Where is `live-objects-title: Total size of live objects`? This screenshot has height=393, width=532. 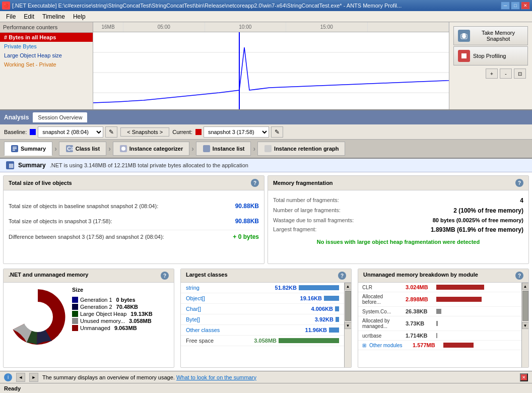 live-objects-title: Total size of live objects is located at coordinates (40, 183).